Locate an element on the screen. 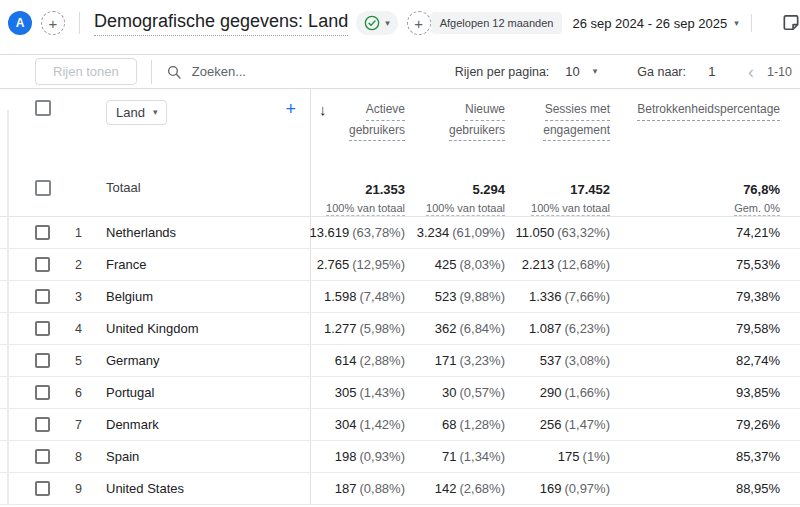 This screenshot has width=800, height=507. table-row: 3 Belgium 1.598(7,48%) 523(9,88%) 1.336(… is located at coordinates (400, 297).